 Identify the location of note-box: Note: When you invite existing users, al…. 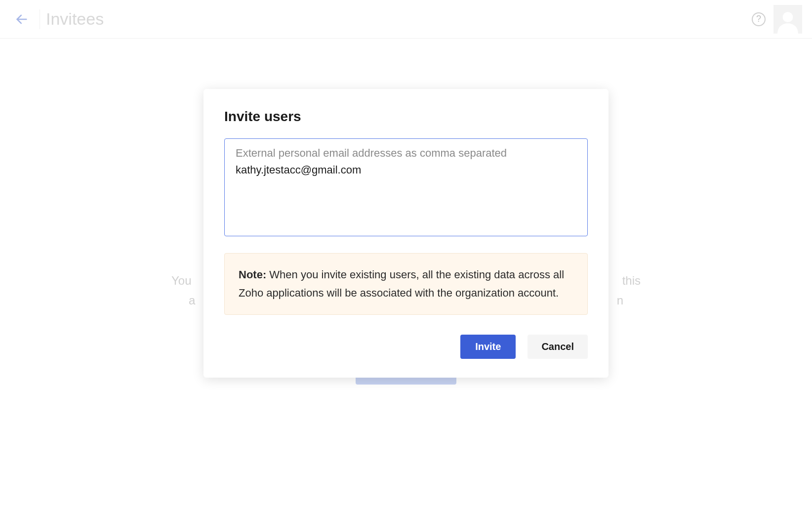
(406, 284).